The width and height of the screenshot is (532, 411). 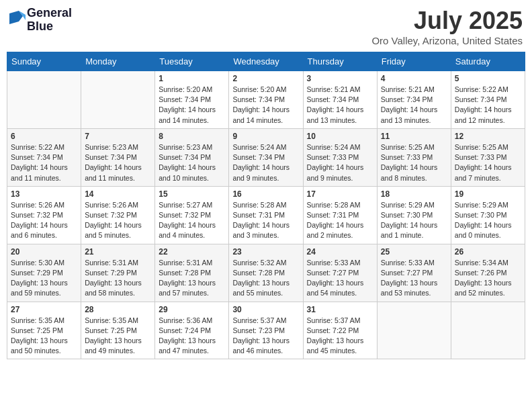 What do you see at coordinates (40, 20) in the screenshot?
I see `logo: General Blue` at bounding box center [40, 20].